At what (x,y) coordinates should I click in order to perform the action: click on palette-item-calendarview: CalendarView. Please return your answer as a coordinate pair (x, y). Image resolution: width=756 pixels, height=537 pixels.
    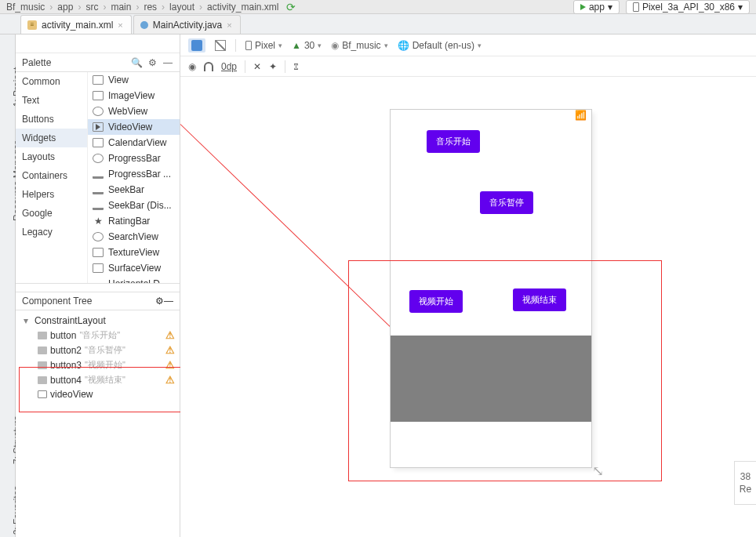
    Looking at the image, I should click on (133, 143).